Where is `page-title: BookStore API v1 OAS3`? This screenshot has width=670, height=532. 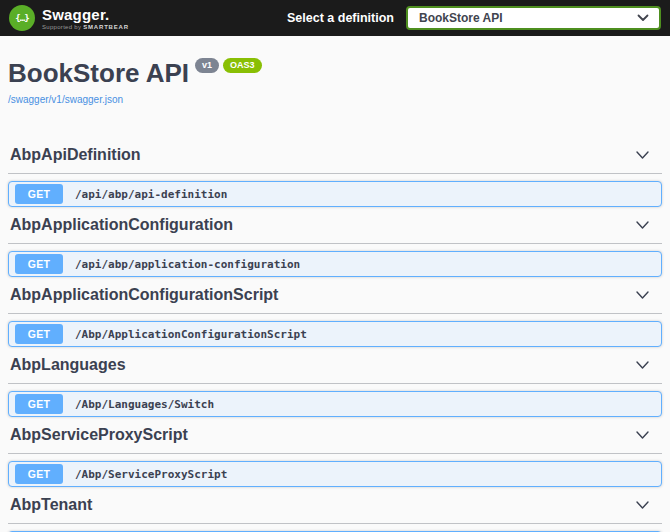 page-title: BookStore API v1 OAS3 is located at coordinates (335, 73).